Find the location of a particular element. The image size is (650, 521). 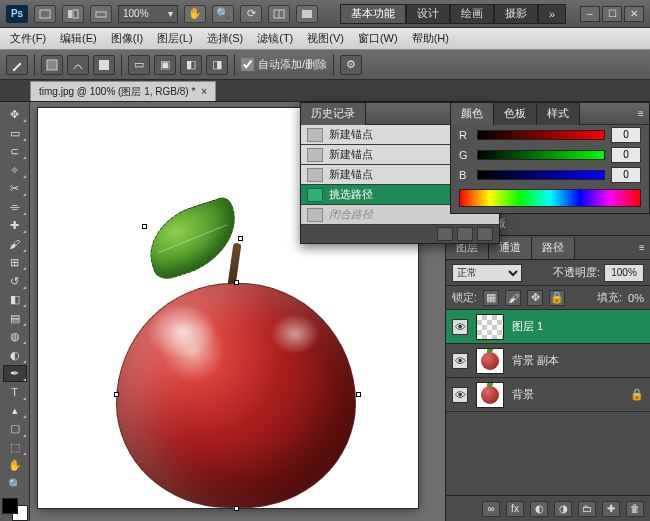

spectrum-ramp is located at coordinates (550, 198).